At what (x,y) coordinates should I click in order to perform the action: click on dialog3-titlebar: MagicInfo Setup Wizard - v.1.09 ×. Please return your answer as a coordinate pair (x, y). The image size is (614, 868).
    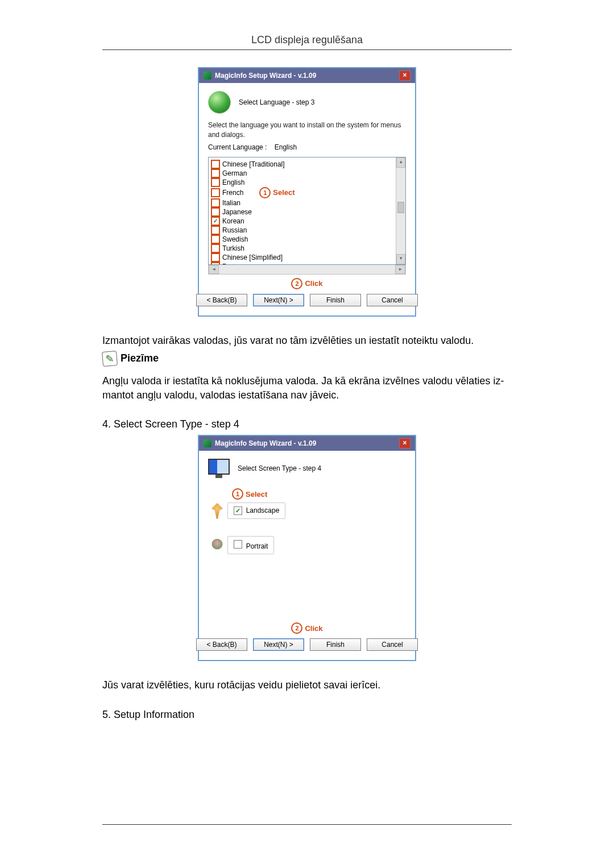
    Looking at the image, I should click on (307, 76).